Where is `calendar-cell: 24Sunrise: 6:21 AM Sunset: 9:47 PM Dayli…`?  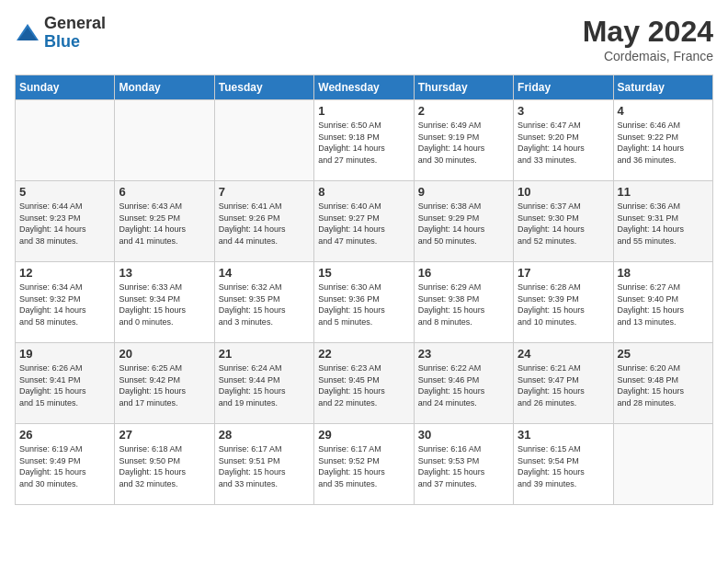
calendar-cell: 24Sunrise: 6:21 AM Sunset: 9:47 PM Dayli… is located at coordinates (563, 384).